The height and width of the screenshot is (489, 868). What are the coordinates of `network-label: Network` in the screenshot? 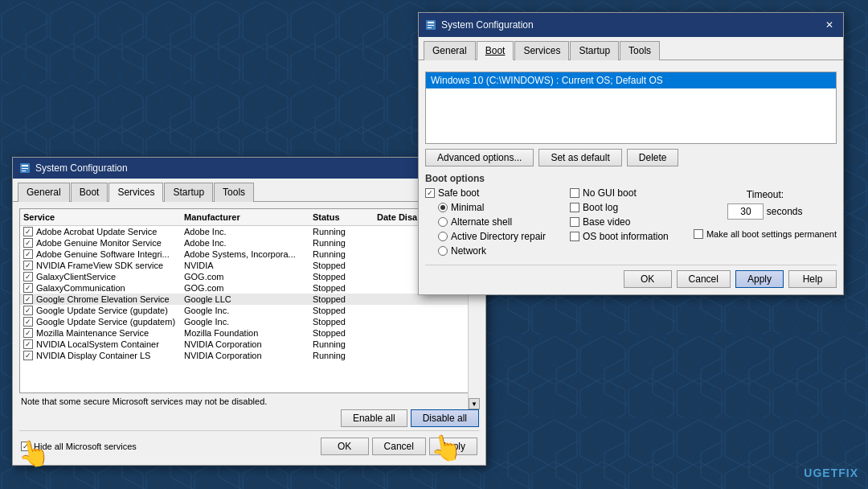 It's located at (469, 251).